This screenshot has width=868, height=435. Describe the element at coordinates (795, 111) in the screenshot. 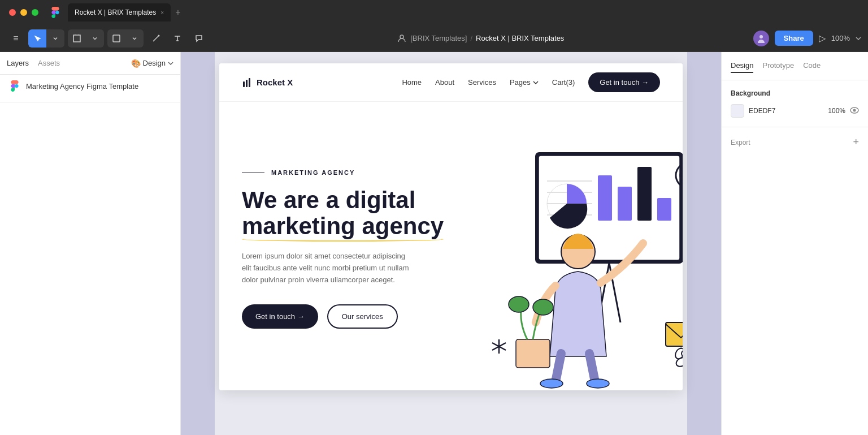

I see `background-row: EDEDF7 100%` at that location.